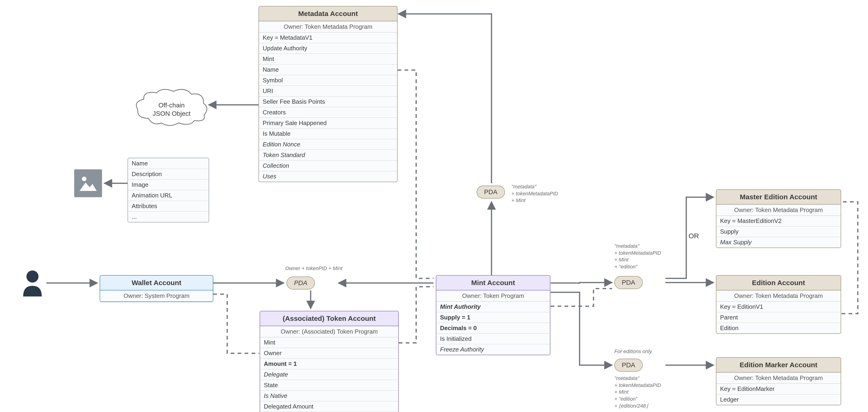  I want to click on mint-field: Mint Authority, so click(493, 307).